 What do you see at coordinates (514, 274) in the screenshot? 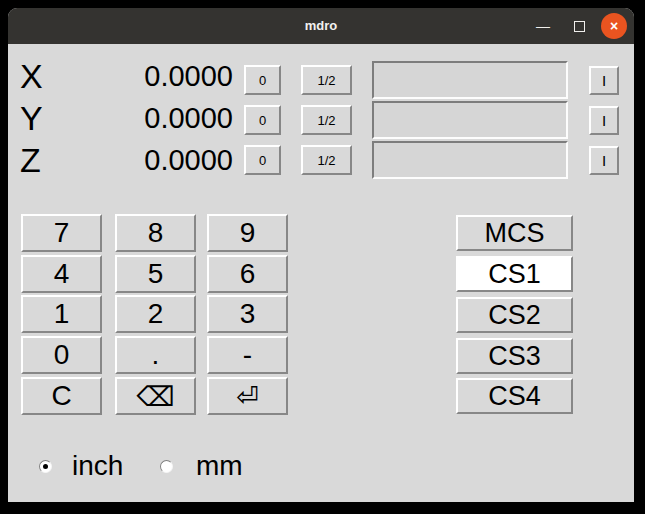
I see `cs1-button: CS1` at bounding box center [514, 274].